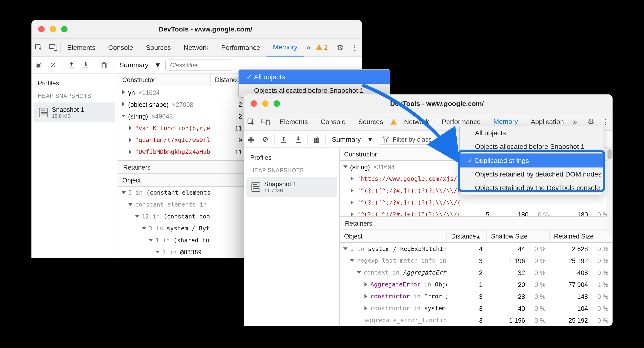  Describe the element at coordinates (292, 187) in the screenshot. I see `snapshot-item: Snapshot 1 11.7 MB` at that location.